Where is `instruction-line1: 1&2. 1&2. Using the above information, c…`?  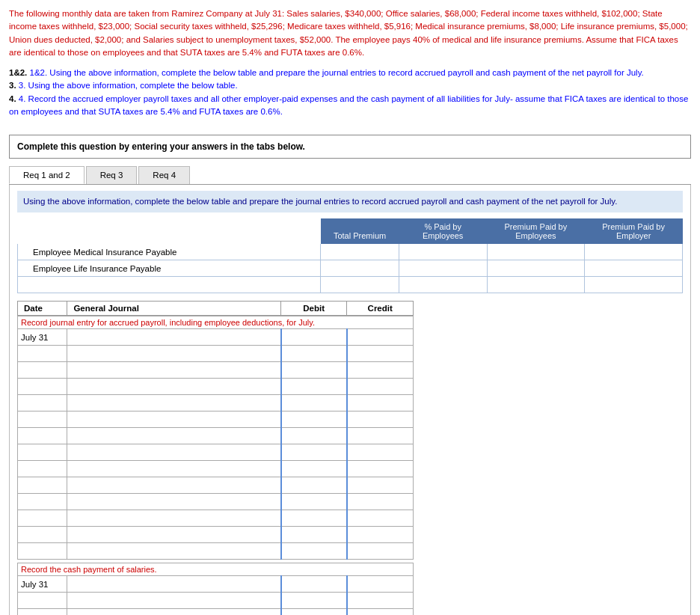
instruction-line1: 1&2. 1&2. Using the above information, c… is located at coordinates (350, 73).